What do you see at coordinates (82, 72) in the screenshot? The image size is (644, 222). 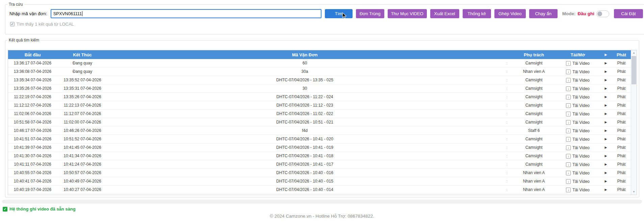 I see `cell-end-time: Đang quay` at bounding box center [82, 72].